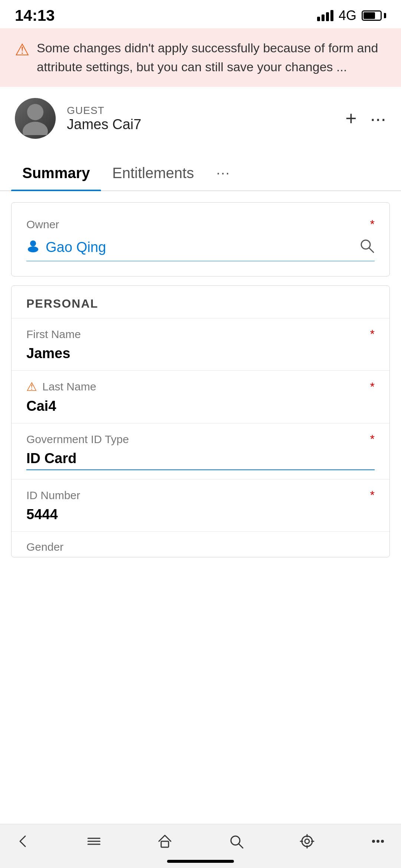  Describe the element at coordinates (35, 16) in the screenshot. I see `status-time: 14:13` at that location.